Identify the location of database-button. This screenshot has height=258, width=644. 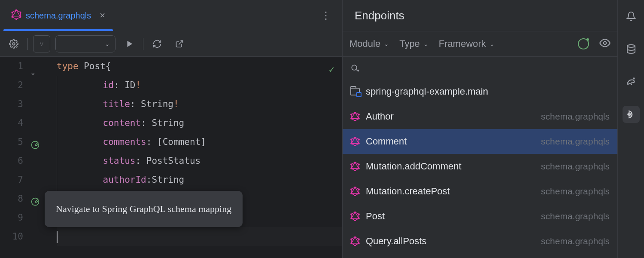
(631, 49).